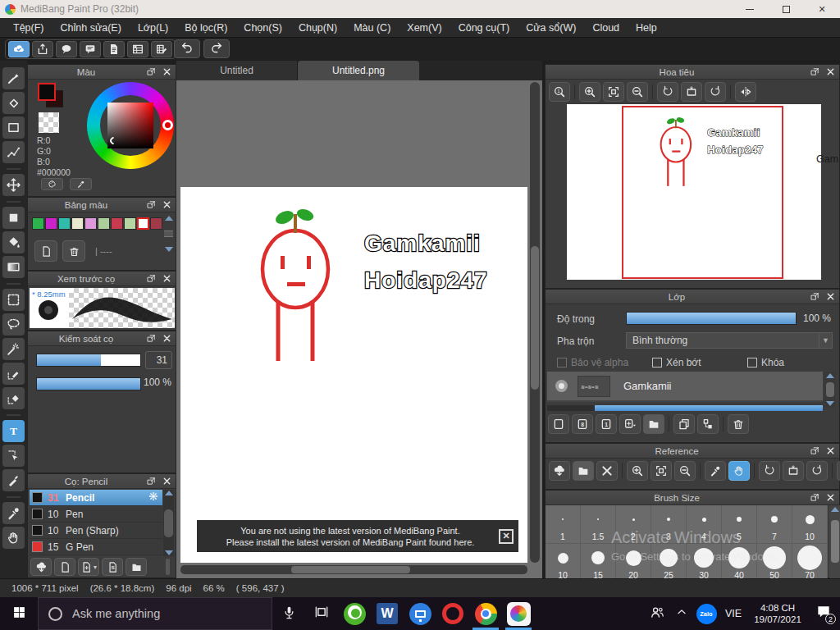  Describe the element at coordinates (13, 481) in the screenshot. I see `tool-pen-stick` at that location.